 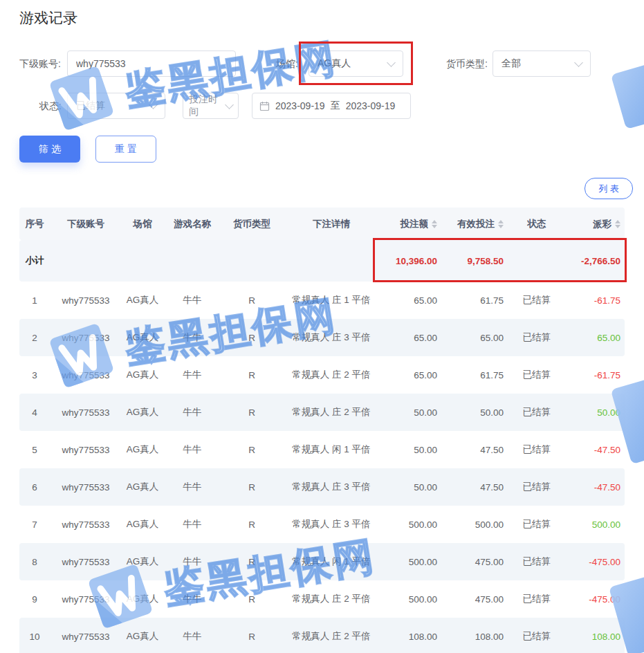 I want to click on cell-index: 4, so click(x=35, y=412).